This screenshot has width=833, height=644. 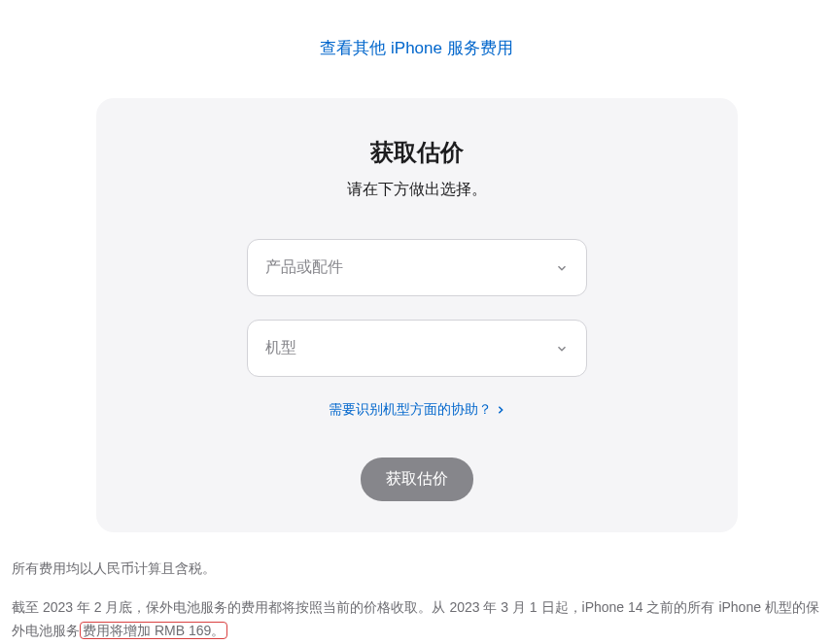 What do you see at coordinates (417, 480) in the screenshot?
I see `get-estimate-button: 获取估价` at bounding box center [417, 480].